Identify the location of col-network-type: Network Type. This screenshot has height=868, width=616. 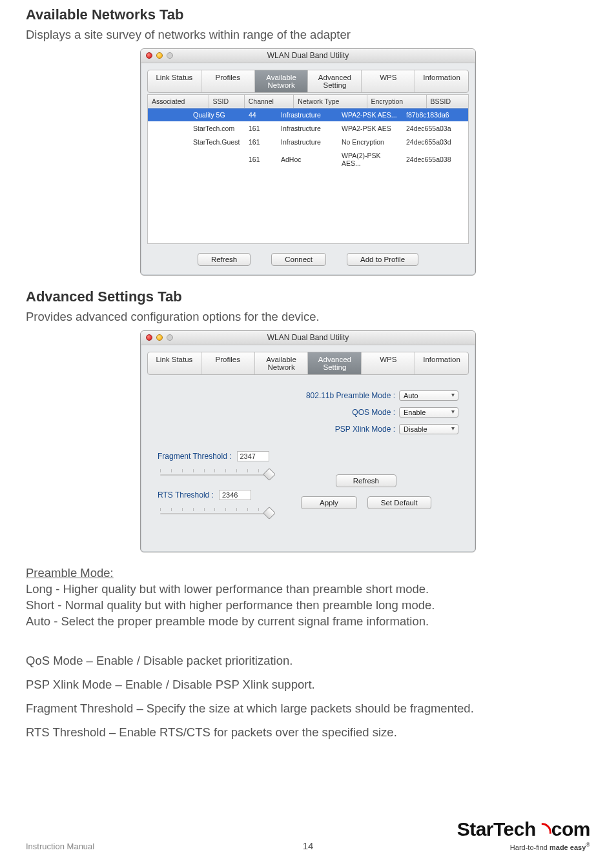
(331, 101).